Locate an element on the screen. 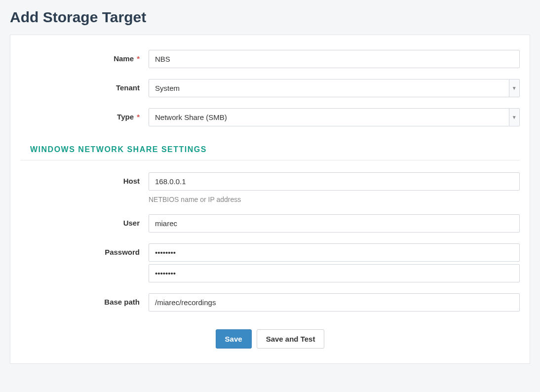 The height and width of the screenshot is (392, 540). label-base-path: Base path is located at coordinates (84, 300).